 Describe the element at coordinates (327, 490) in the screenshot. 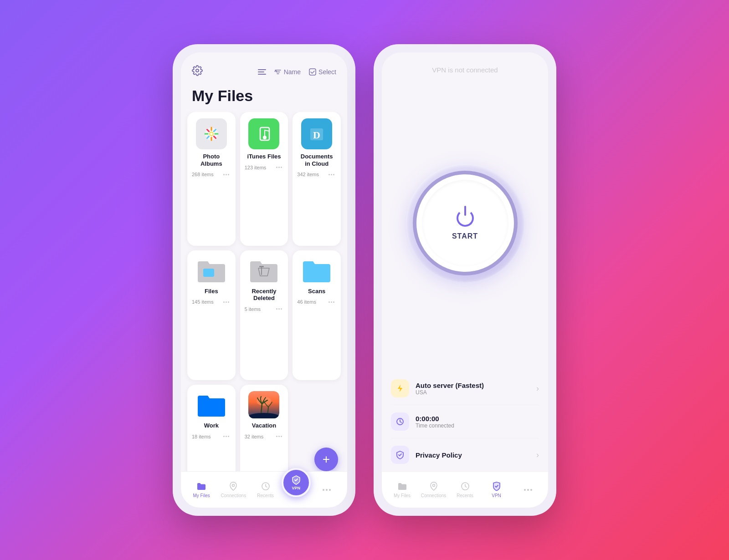

I see `nav-dots-left` at that location.